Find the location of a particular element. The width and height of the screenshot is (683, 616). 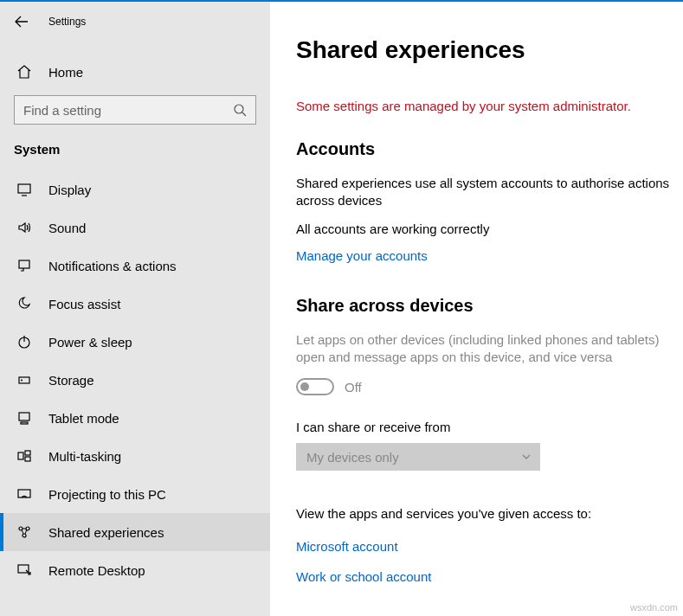

sidebar-item-display: Display is located at coordinates (135, 189).